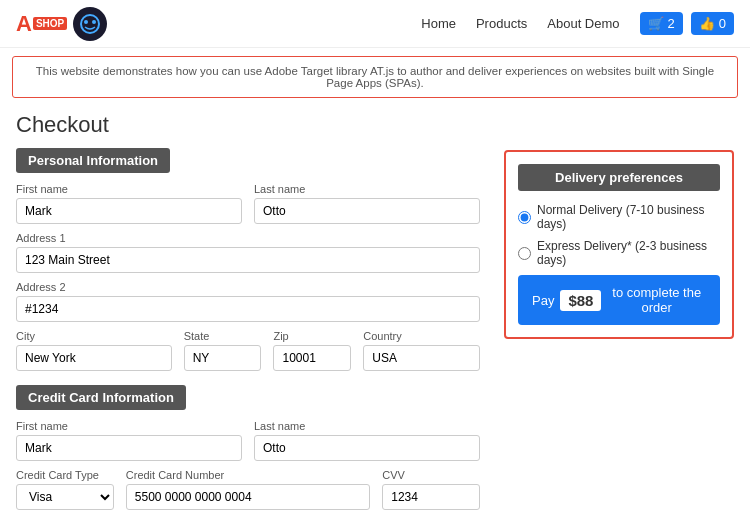 Image resolution: width=750 pixels, height=510 pixels. What do you see at coordinates (248, 490) in the screenshot?
I see `cc-details-row: Credit Card Type Visa Mastercard Amex Cr…` at bounding box center [248, 490].